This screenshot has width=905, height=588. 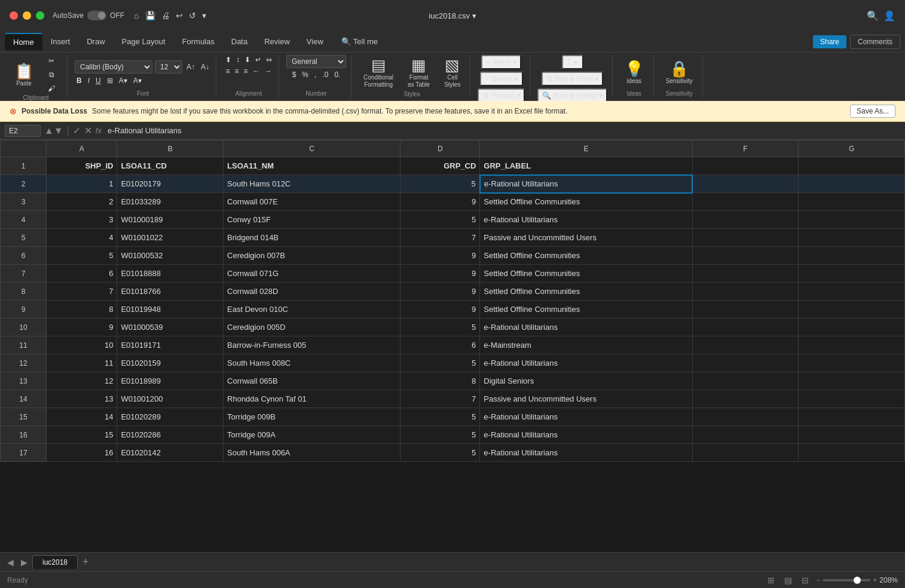 I want to click on minimize-button, so click(x=27, y=16).